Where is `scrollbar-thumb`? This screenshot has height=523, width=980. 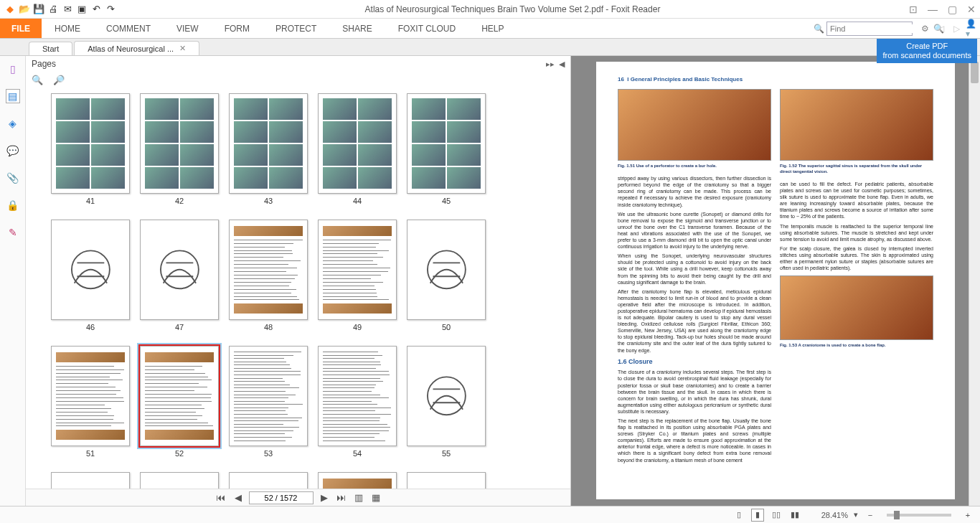 scrollbar-thumb is located at coordinates (974, 72).